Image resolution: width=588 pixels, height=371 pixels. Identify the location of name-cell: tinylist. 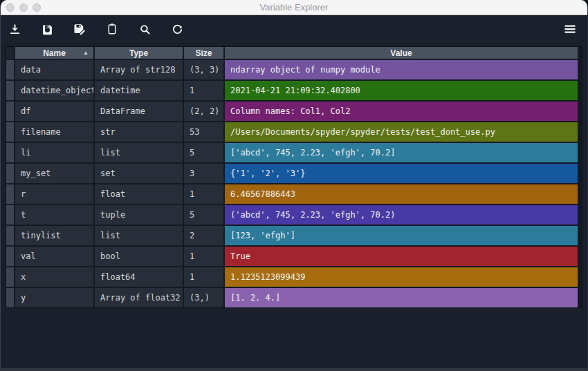
(54, 236).